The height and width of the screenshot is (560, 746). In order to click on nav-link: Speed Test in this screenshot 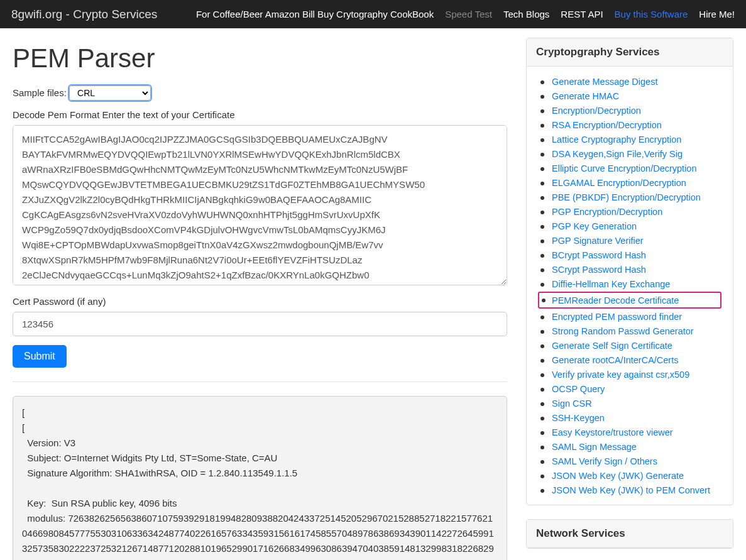, I will do `click(469, 14)`.